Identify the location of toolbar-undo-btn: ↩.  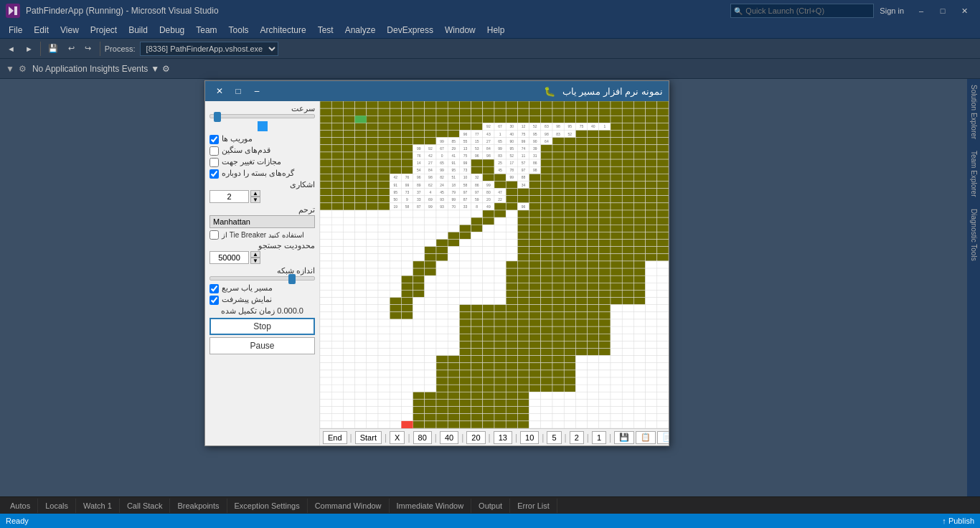
(72, 49).